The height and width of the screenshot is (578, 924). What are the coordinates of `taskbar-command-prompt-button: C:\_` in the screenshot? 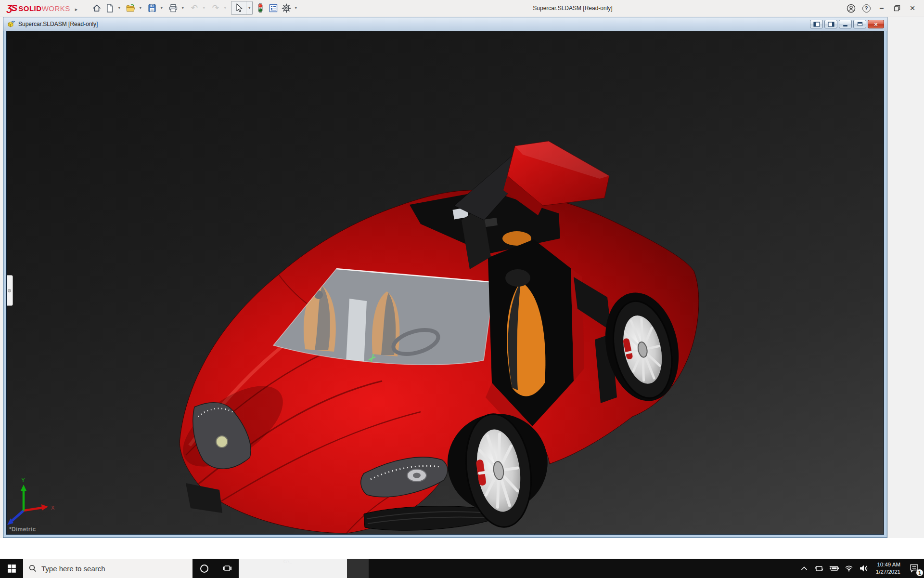 It's located at (293, 568).